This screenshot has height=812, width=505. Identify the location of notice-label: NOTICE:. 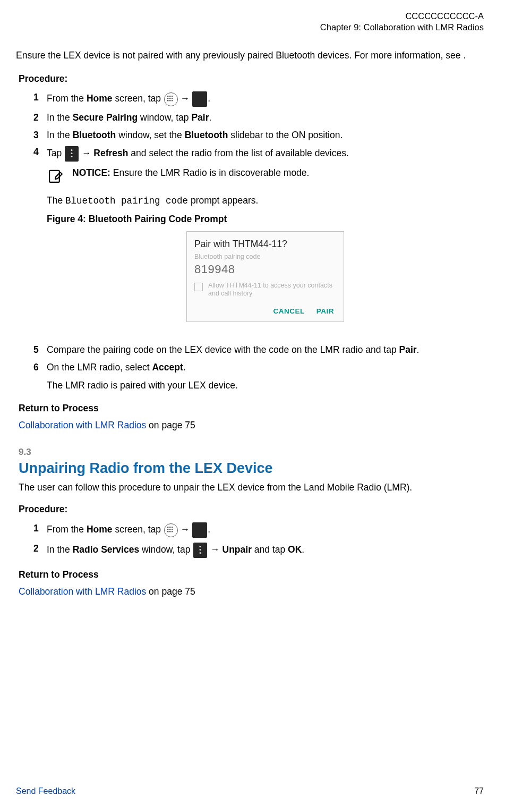
(91, 173).